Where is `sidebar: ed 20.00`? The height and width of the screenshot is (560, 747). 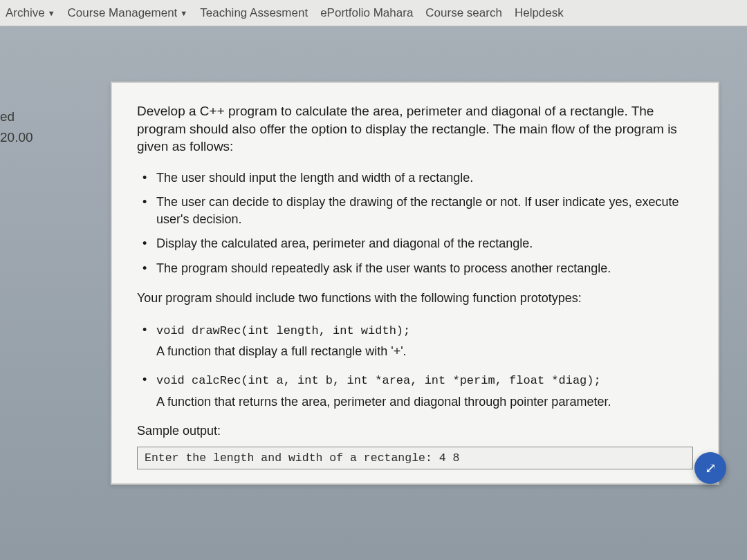
sidebar: ed 20.00 is located at coordinates (52, 270).